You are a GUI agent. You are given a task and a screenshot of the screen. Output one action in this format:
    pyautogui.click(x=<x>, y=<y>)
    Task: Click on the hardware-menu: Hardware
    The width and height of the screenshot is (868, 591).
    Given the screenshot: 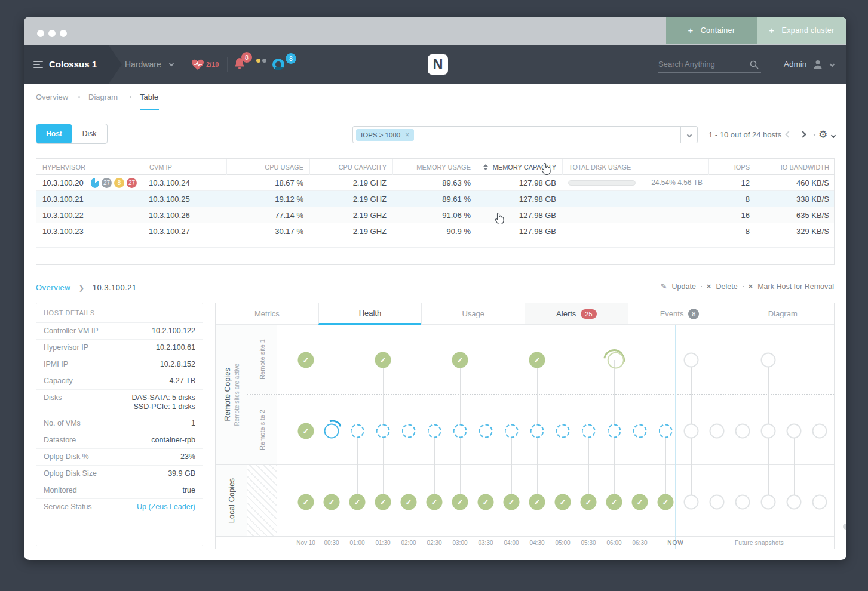 What is the action you would take?
    pyautogui.click(x=143, y=64)
    